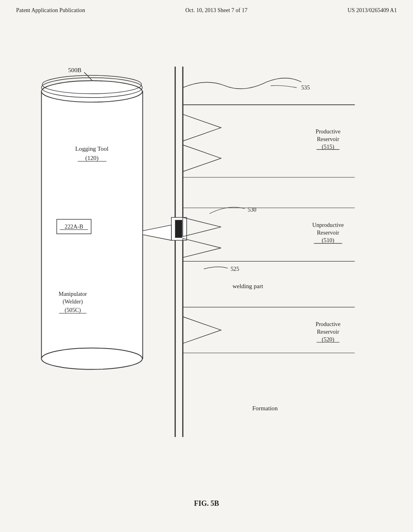 Image resolution: width=413 pixels, height=532 pixels. What do you see at coordinates (206, 7) in the screenshot?
I see `page-header: Patent Application Publication Oct. 10, …` at bounding box center [206, 7].